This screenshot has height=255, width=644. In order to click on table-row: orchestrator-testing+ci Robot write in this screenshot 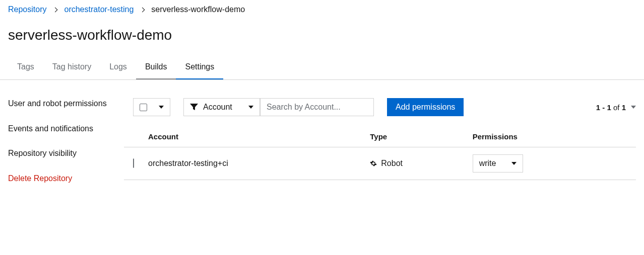, I will do `click(380, 164)`.